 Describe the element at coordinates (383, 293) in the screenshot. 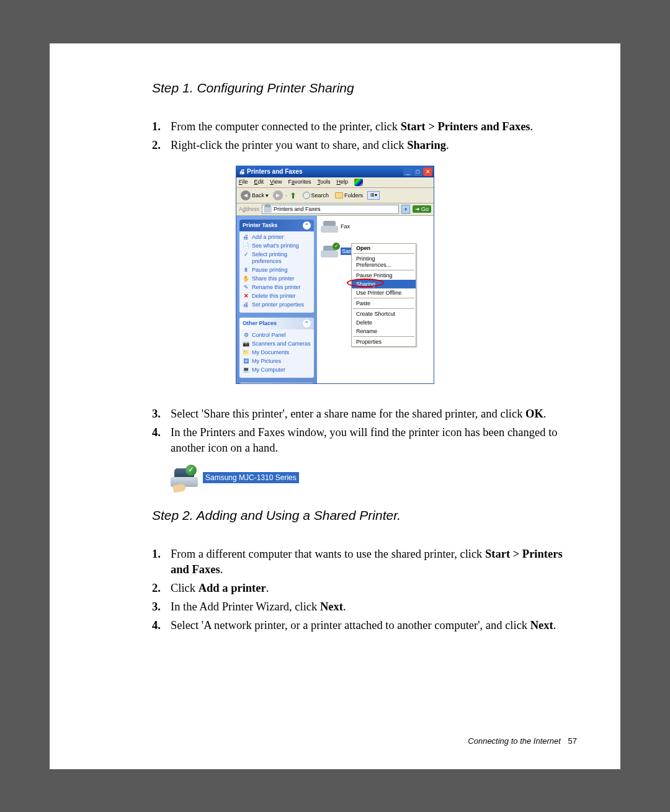

I see `ctx-offline: Use Printer Offline` at that location.